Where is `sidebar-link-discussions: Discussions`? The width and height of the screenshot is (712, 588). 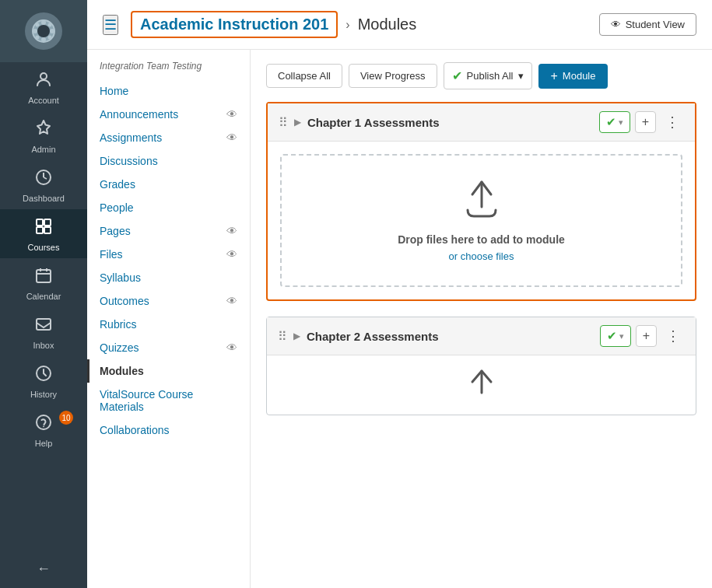
sidebar-link-discussions: Discussions is located at coordinates (168, 161).